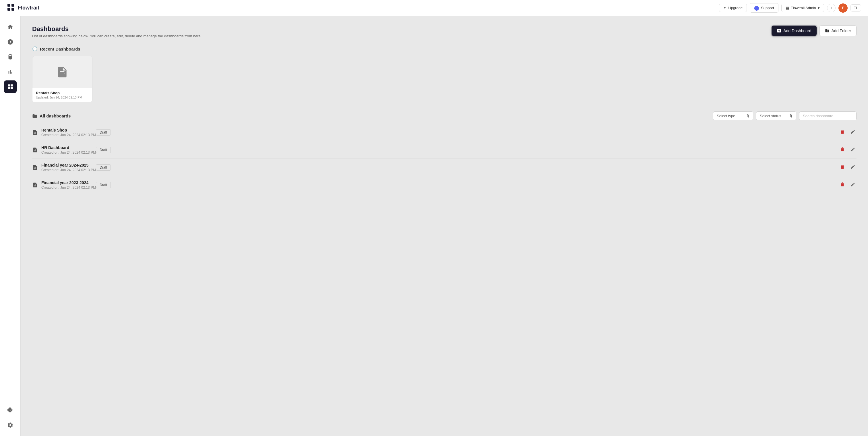 This screenshot has width=868, height=436. I want to click on row-left: HR Dashboard Created on: Jun 24, 2024 02…, so click(64, 150).